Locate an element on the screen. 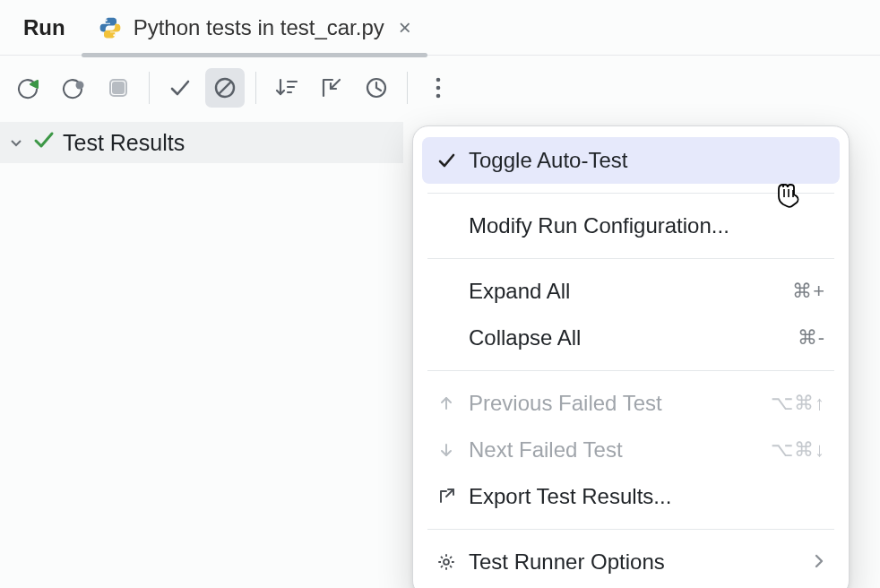 This screenshot has height=588, width=880. shortcut-label: ⌥⌘↑ is located at coordinates (798, 403).